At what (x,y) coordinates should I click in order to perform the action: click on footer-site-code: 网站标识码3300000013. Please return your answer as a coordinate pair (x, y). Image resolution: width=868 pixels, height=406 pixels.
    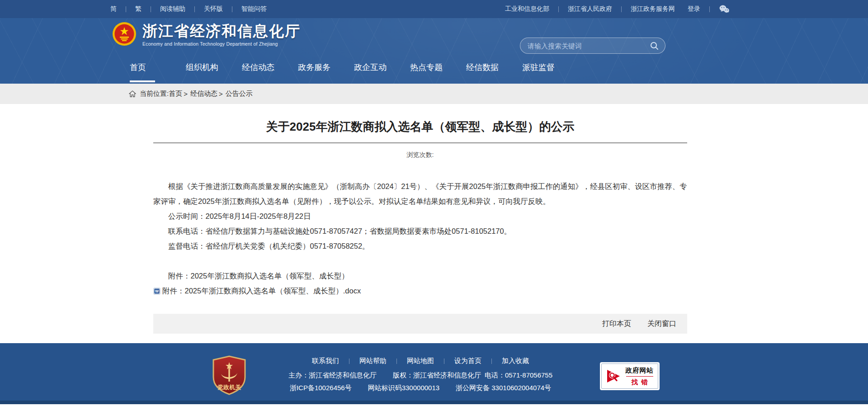
    Looking at the image, I should click on (404, 388).